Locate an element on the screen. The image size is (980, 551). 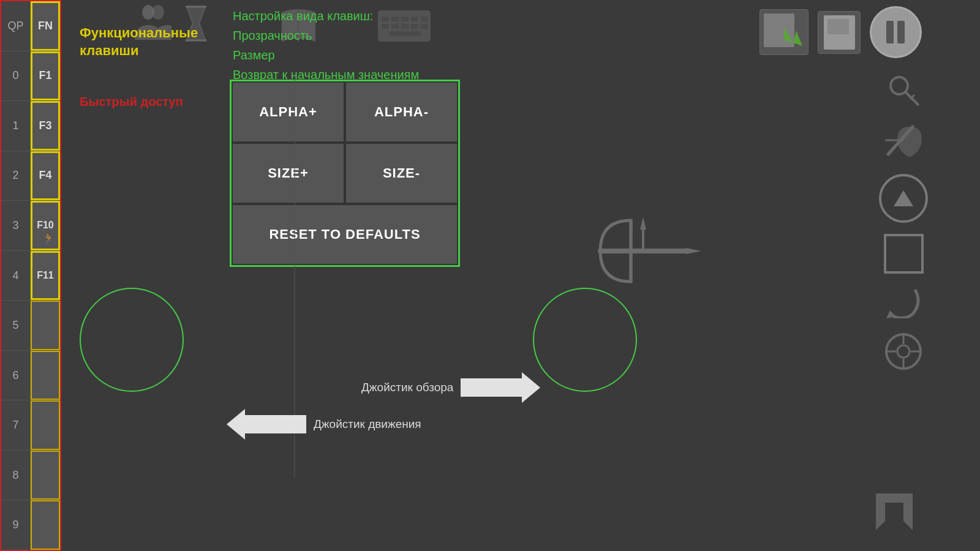
joystick-movement is located at coordinates (132, 340).